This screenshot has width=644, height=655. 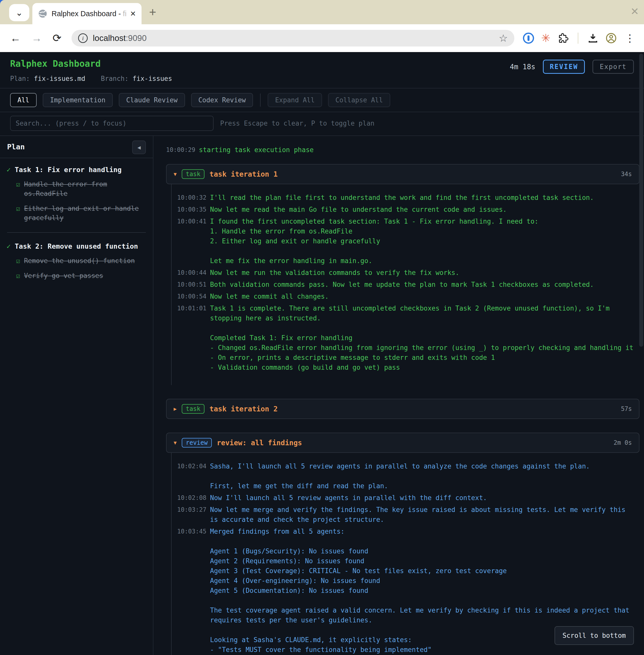 What do you see at coordinates (402, 285) in the screenshot?
I see `log-message: Both validation commands pass. Now let m…` at bounding box center [402, 285].